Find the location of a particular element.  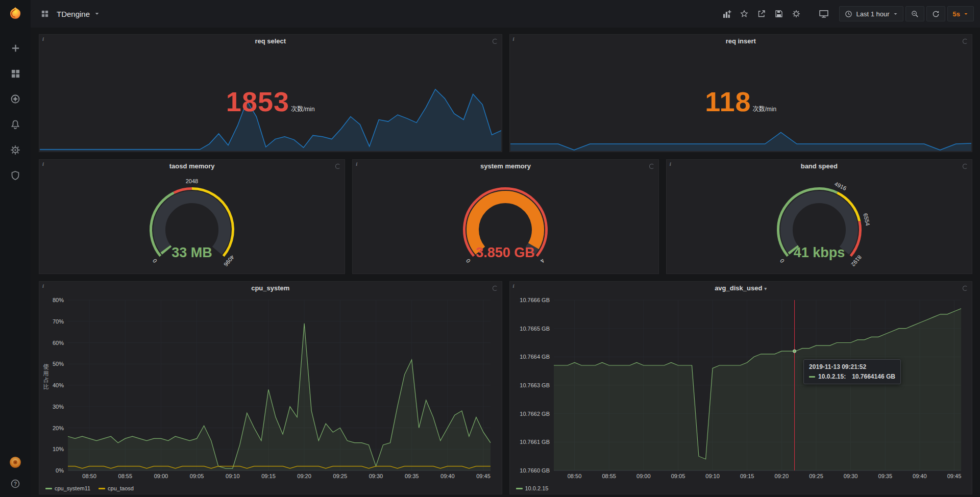

svg-text: 10% is located at coordinates (58, 449).